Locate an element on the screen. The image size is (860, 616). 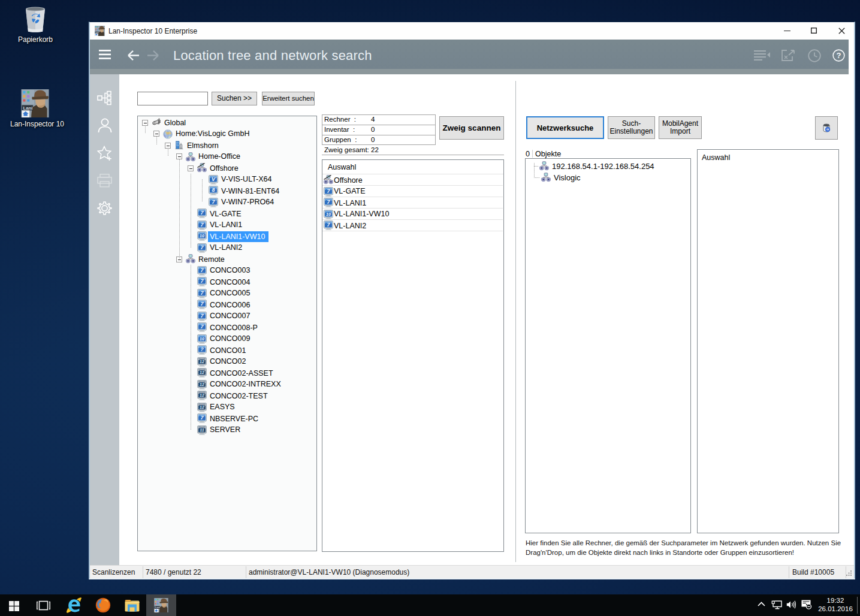
svg-text: 8 is located at coordinates (213, 190).